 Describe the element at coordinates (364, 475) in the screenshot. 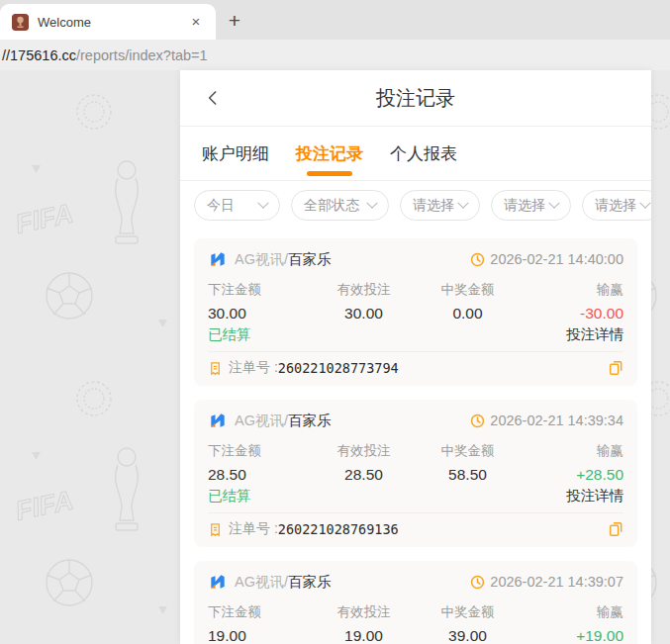

I see `valid-bet-value: 28.50` at that location.